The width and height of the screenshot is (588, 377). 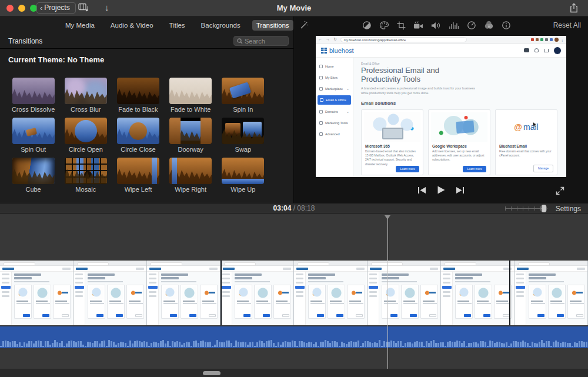 What do you see at coordinates (86, 175) in the screenshot?
I see `transition-mosaic: Mosaic` at bounding box center [86, 175].